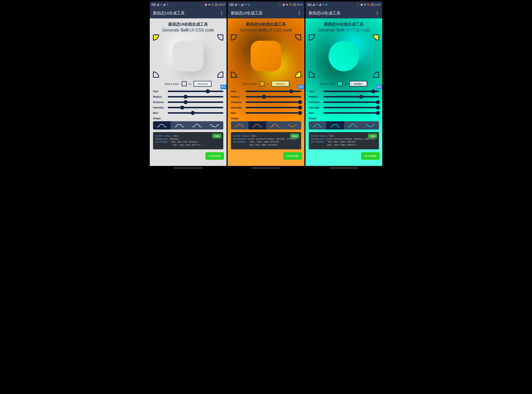 The image size is (532, 394). I want to click on status-right: 🎧 ⏰ ✱ 🔕 78 01:01, so click(291, 5).